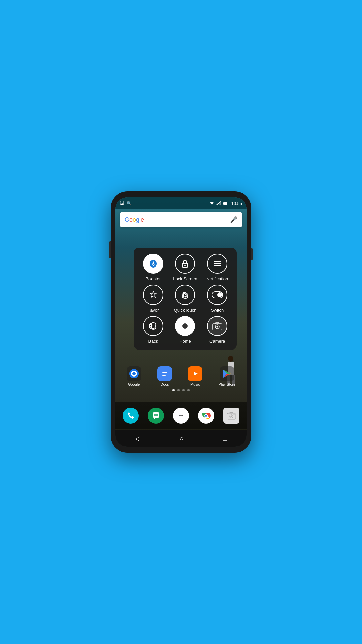 The width and height of the screenshot is (362, 644). I want to click on camera-icon, so click(217, 326).